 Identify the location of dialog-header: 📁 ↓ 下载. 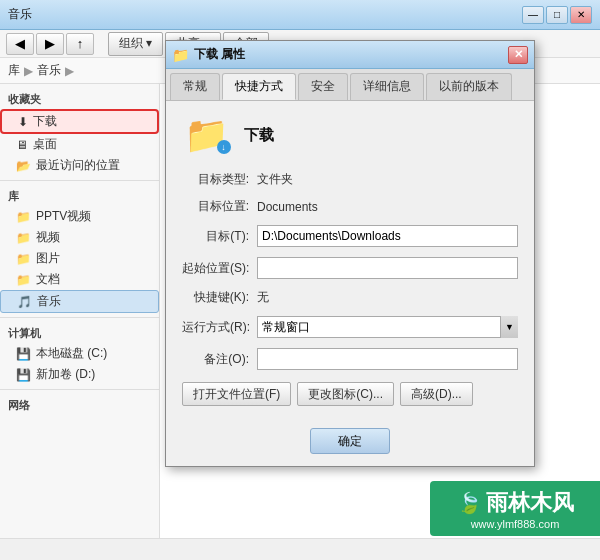
(350, 135).